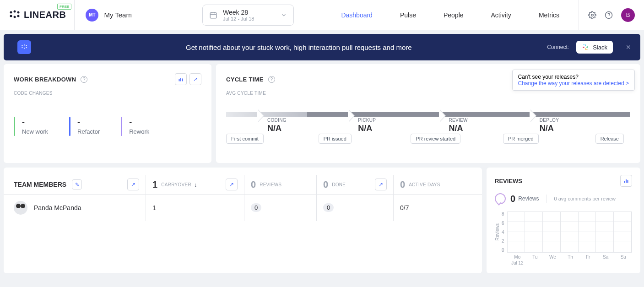  I want to click on slack-button: Slack, so click(595, 47).